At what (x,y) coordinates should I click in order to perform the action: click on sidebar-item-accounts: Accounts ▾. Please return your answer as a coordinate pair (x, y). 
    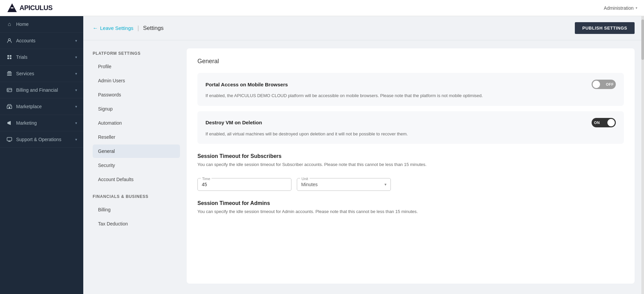
    Looking at the image, I should click on (42, 41).